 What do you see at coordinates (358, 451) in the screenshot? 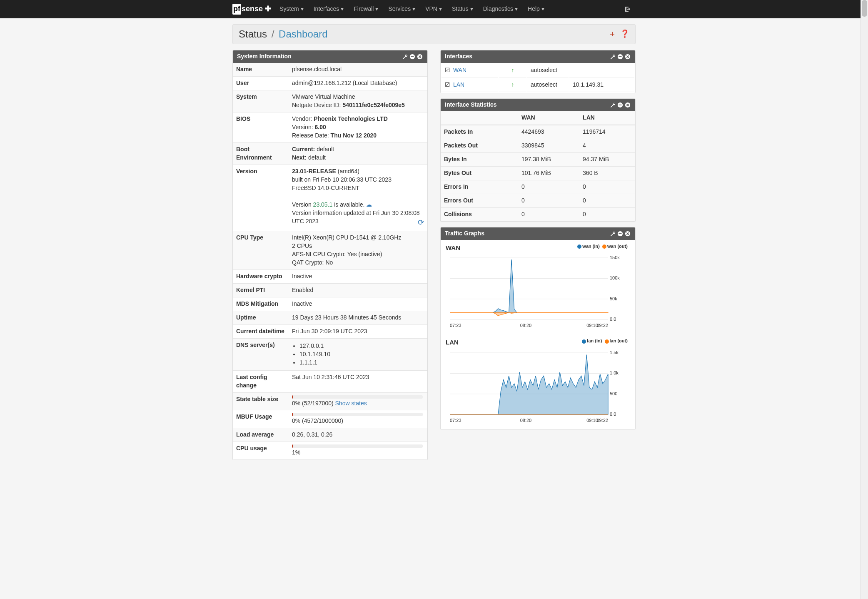
I see `row-value: 1%` at bounding box center [358, 451].